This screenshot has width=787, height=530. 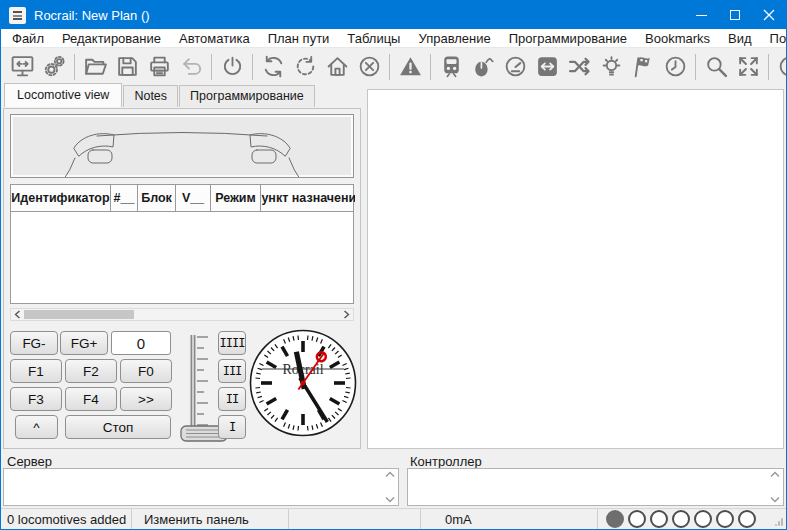 I want to click on home-button, so click(x=337, y=66).